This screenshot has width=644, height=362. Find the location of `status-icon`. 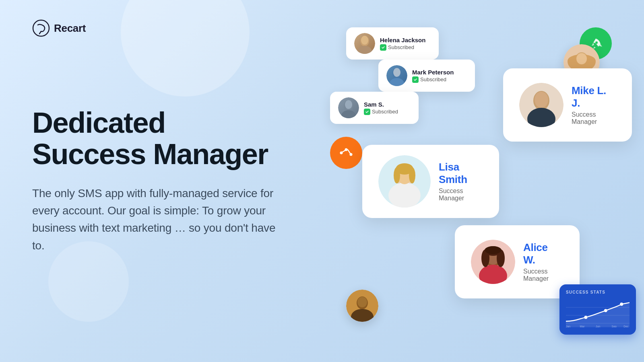

status-icon is located at coordinates (383, 47).